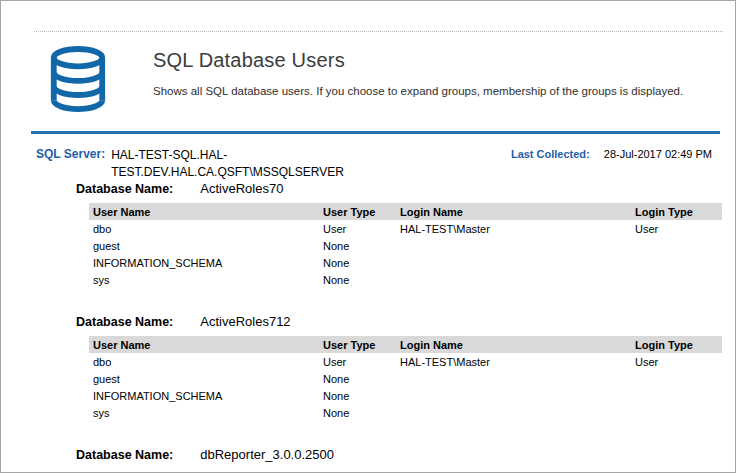 The height and width of the screenshot is (473, 736). I want to click on report-description: Shows all SQL database users. If you cho…, so click(418, 91).